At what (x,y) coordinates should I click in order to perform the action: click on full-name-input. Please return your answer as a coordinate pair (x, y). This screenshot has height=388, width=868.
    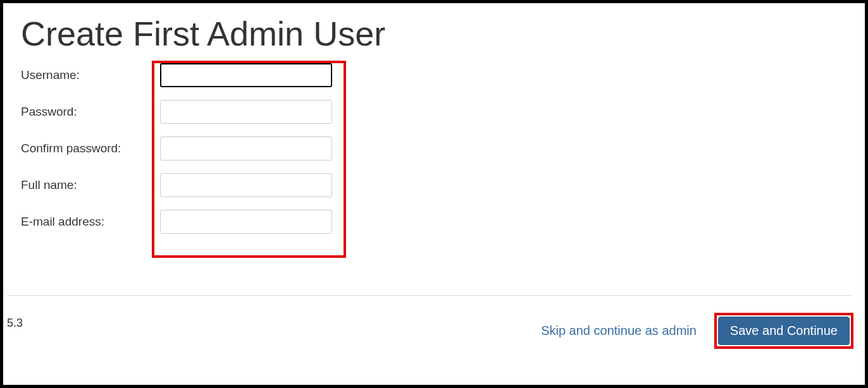
    Looking at the image, I should click on (246, 185).